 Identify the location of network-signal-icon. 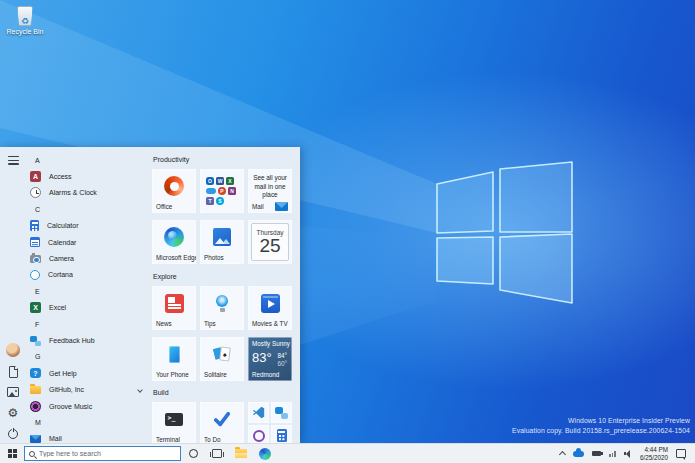
(612, 454).